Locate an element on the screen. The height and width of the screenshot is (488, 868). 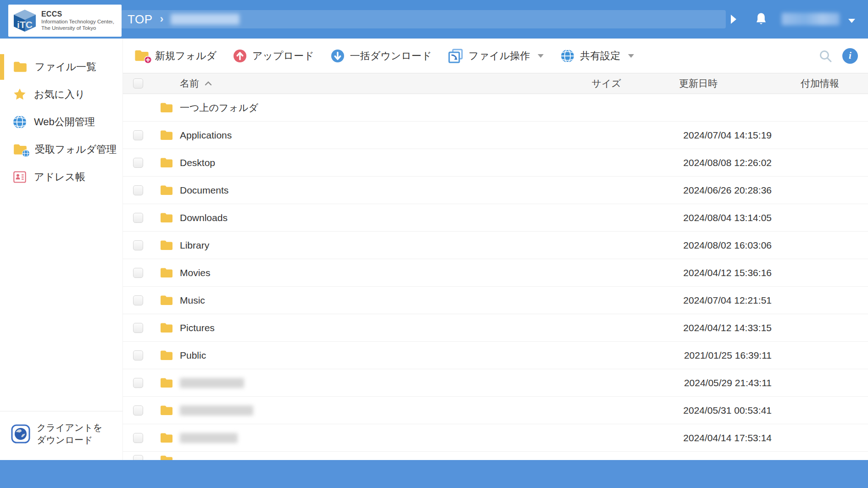
table-row: Downloads2024/08/04 13:14:05 is located at coordinates (495, 218).